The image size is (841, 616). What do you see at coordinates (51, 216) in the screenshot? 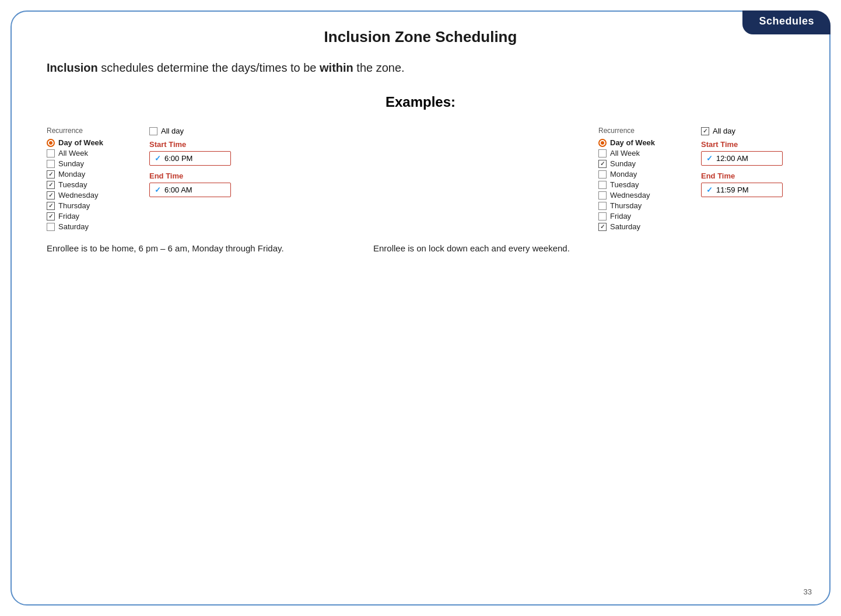
I see `example1-checkbox-friday` at bounding box center [51, 216].